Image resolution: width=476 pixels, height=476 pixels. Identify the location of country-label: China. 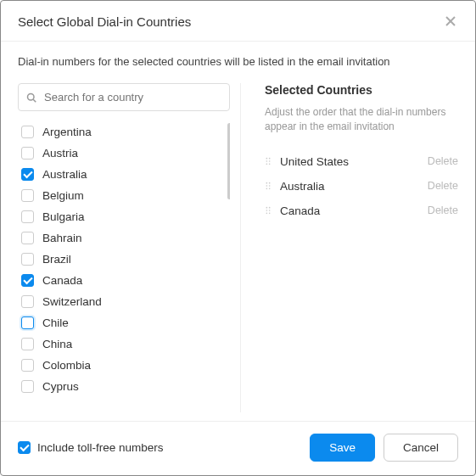
(58, 344).